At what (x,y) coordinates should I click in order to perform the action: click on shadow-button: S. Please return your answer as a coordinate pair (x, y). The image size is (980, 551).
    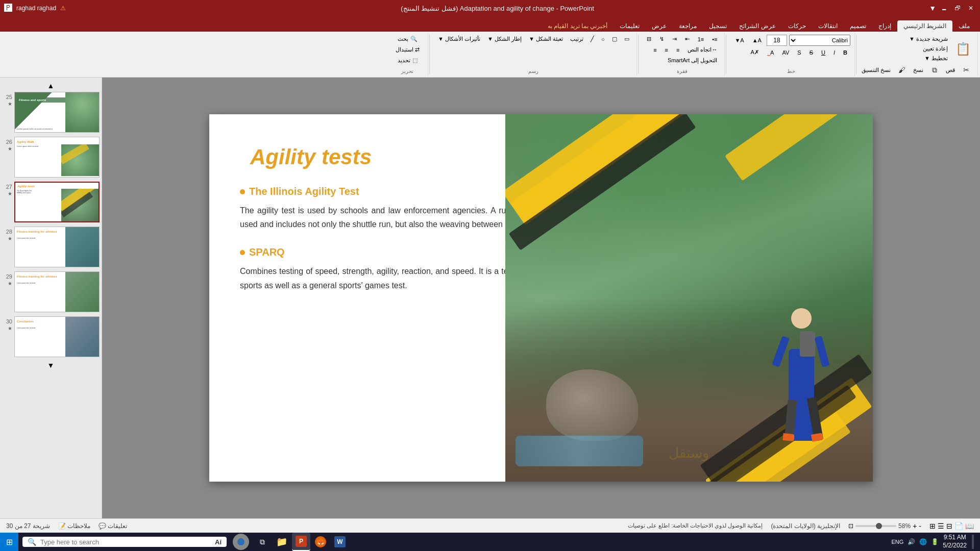
    Looking at the image, I should click on (799, 53).